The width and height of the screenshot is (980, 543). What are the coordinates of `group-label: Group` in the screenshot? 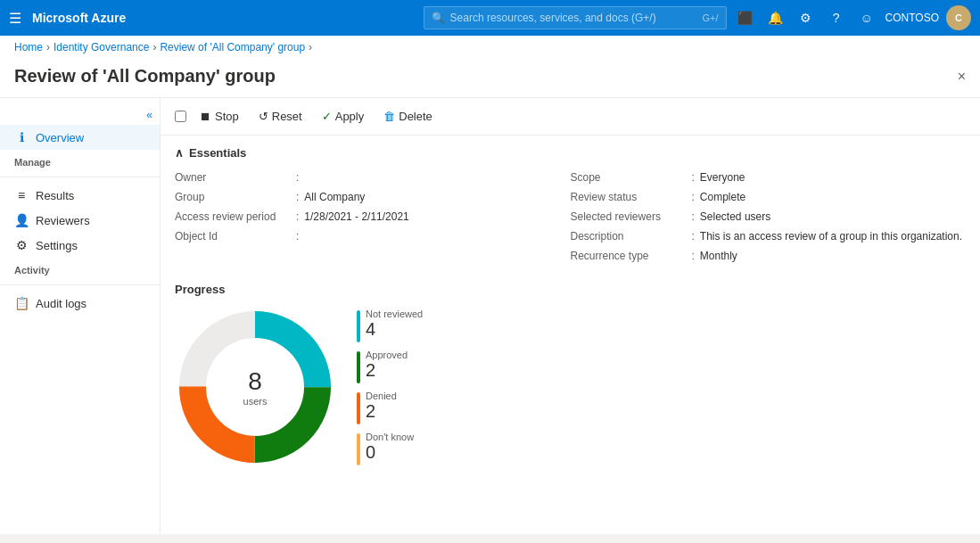 It's located at (233, 197).